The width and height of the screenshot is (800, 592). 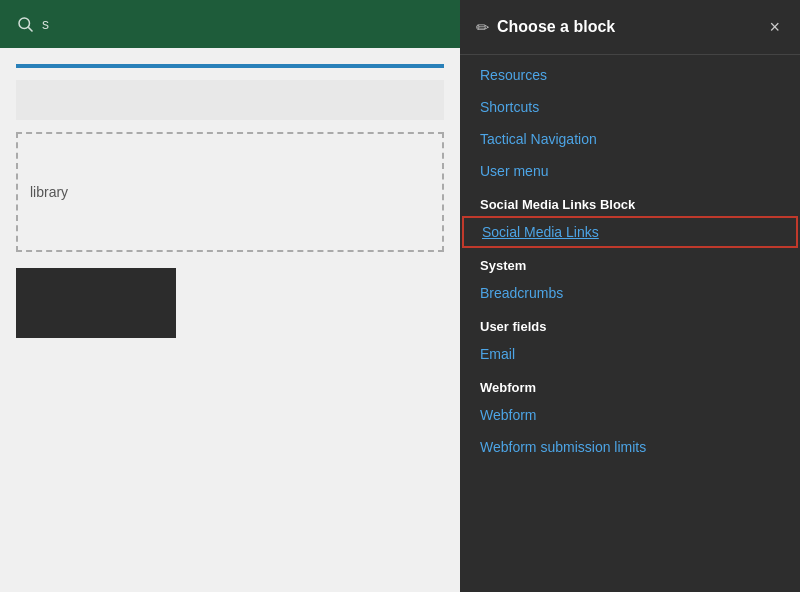 I want to click on list-item-user-menu: User menu, so click(x=630, y=171).